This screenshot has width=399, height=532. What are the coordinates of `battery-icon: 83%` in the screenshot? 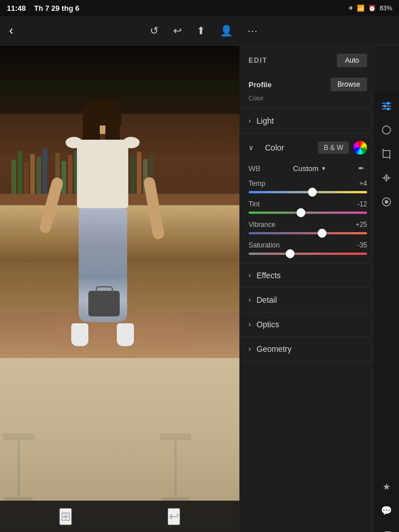 It's located at (386, 8).